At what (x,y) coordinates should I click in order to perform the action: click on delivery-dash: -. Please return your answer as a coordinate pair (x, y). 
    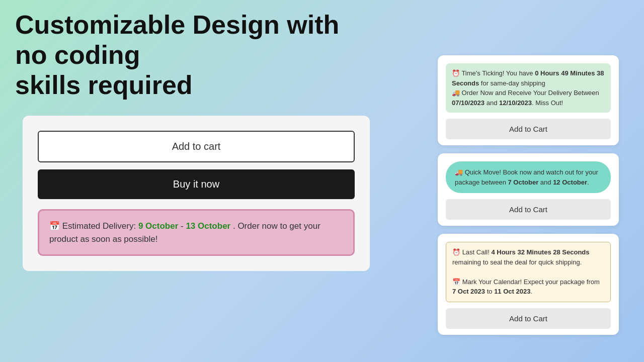
    Looking at the image, I should click on (183, 226).